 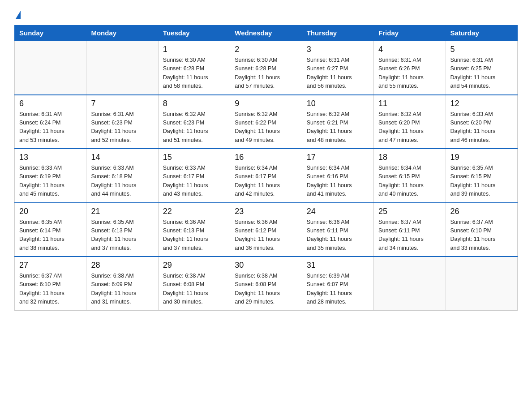 I want to click on calendar-cell: 6Sunrise: 6:31 AM Sunset: 6:24 PM Daylig…, so click(x=51, y=122).